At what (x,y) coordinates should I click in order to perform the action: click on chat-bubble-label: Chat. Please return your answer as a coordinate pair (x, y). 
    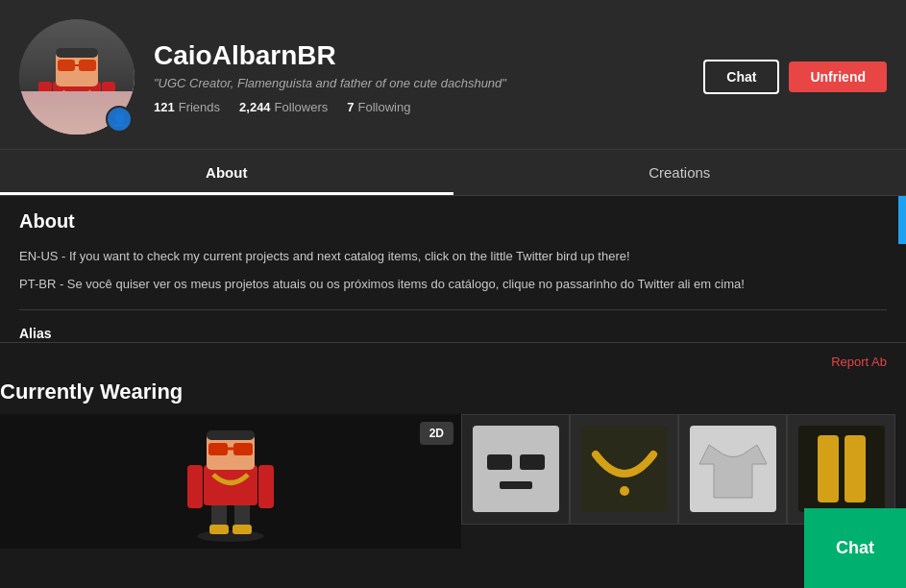
    Looking at the image, I should click on (855, 548).